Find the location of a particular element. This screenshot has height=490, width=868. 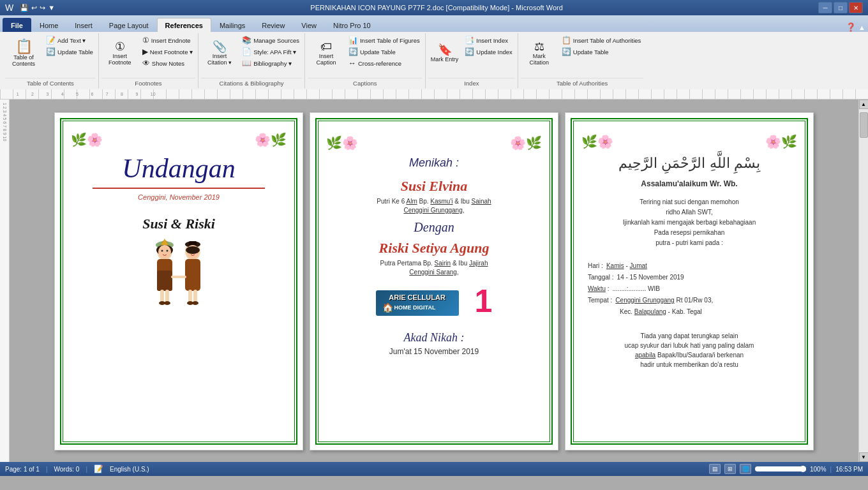

card3-body1: Teriring niat suci dengan memohon ridho … is located at coordinates (689, 223).